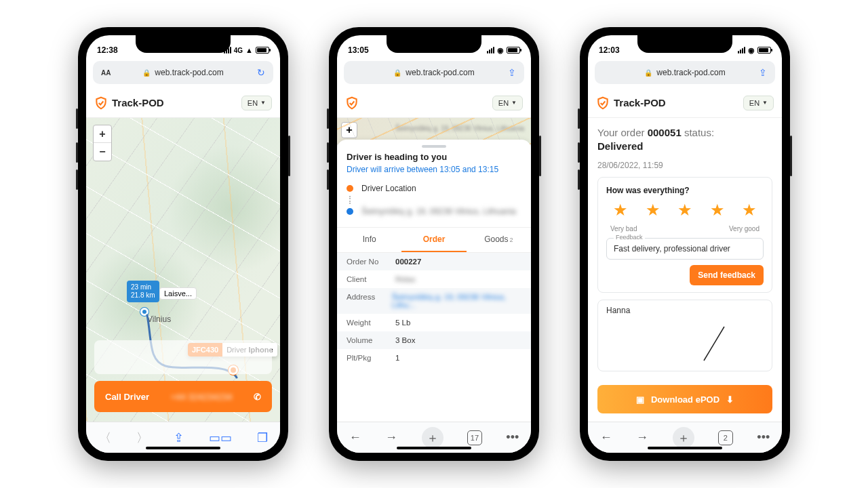 The width and height of the screenshot is (868, 488). I want to click on brand-logo, so click(352, 103).